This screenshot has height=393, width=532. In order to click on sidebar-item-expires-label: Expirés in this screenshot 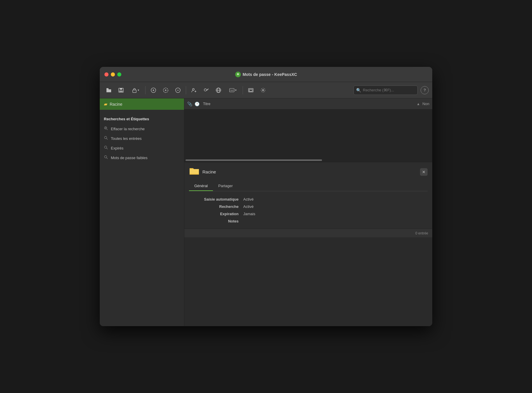, I will do `click(117, 148)`.